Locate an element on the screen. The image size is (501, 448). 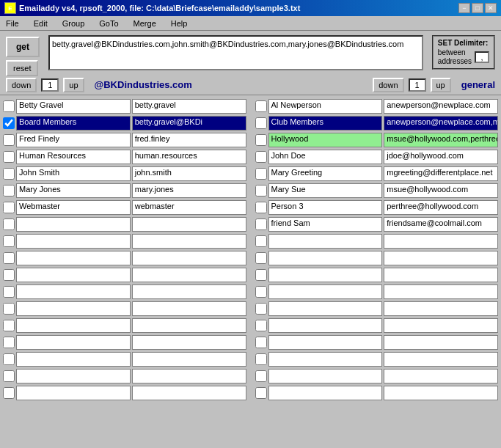
right-row-name: Al Newperson is located at coordinates (326, 106).